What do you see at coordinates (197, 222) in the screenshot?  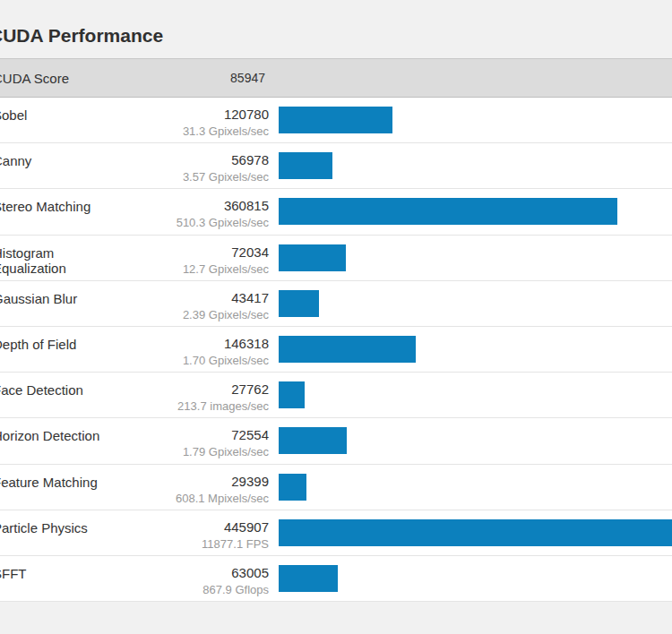 I see `benchmark-rate: 510.3 Gpixels/sec` at bounding box center [197, 222].